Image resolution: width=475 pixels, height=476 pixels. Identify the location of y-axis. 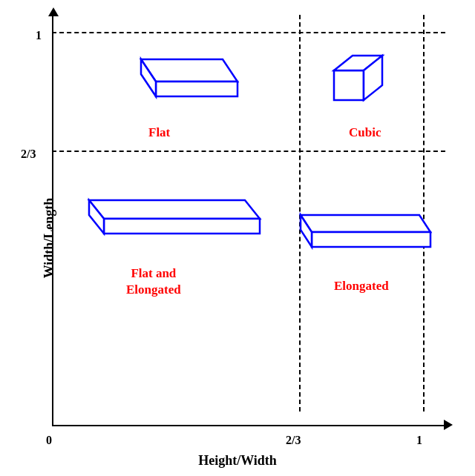
(53, 221).